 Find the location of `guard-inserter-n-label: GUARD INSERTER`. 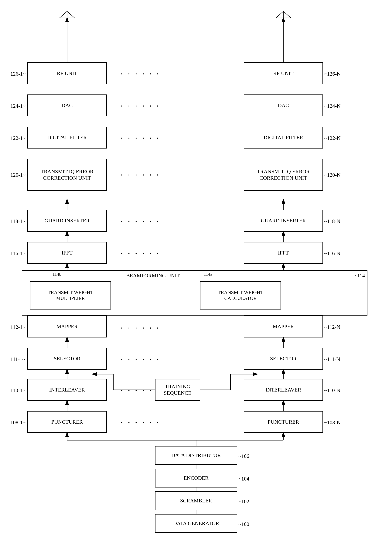

guard-inserter-n-label: GUARD INSERTER is located at coordinates (283, 221).